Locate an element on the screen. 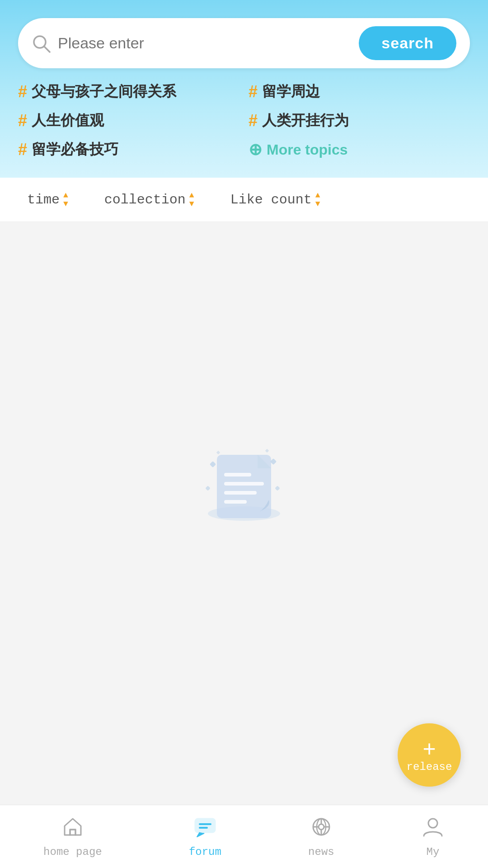 This screenshot has height=868, width=488. sort-bar: time ▲ ▼ collection ▲ ▼ Like count ▲ ▼ is located at coordinates (244, 200).